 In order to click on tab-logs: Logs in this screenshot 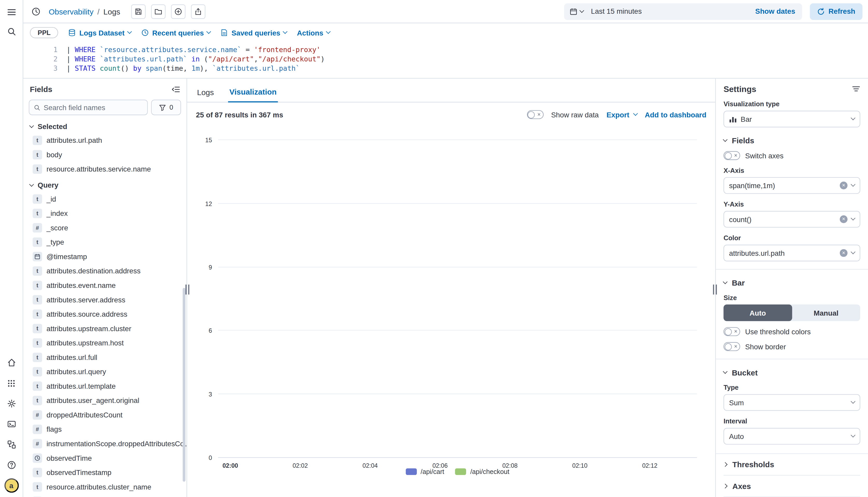, I will do `click(205, 94)`.